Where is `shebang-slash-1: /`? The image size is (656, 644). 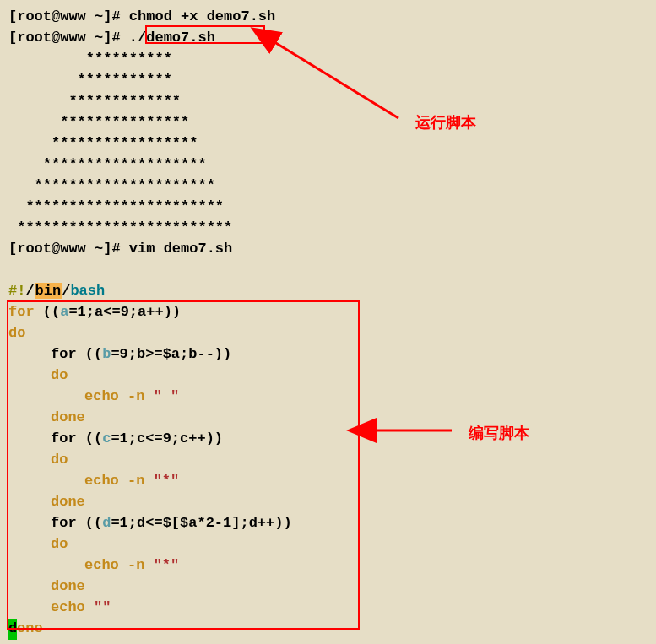
shebang-slash-1: / is located at coordinates (30, 290).